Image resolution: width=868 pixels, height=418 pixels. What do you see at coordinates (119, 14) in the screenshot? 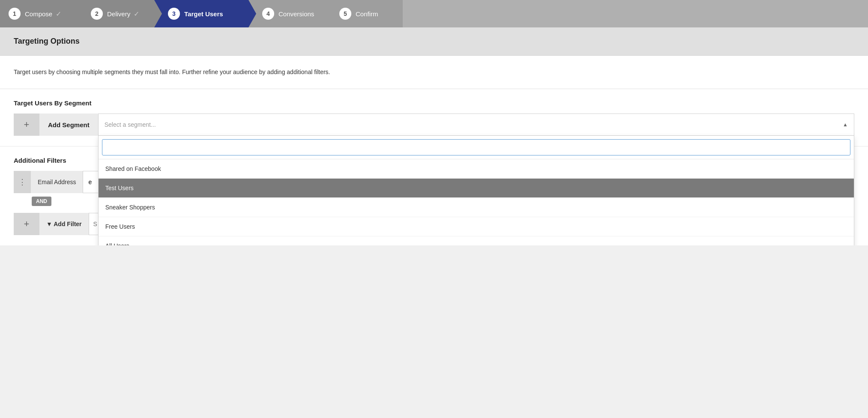
I see `step-label-delivery: Delivery` at bounding box center [119, 14].